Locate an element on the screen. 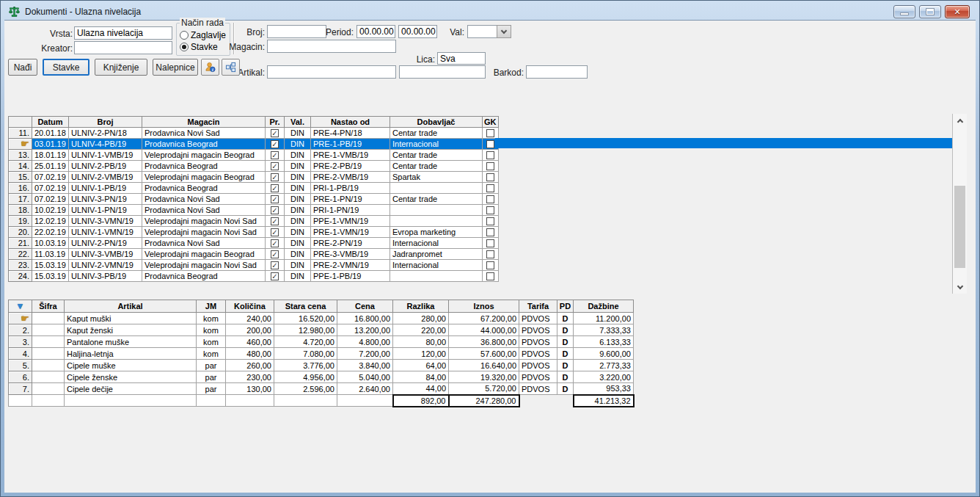  row-number: 22. is located at coordinates (21, 254).